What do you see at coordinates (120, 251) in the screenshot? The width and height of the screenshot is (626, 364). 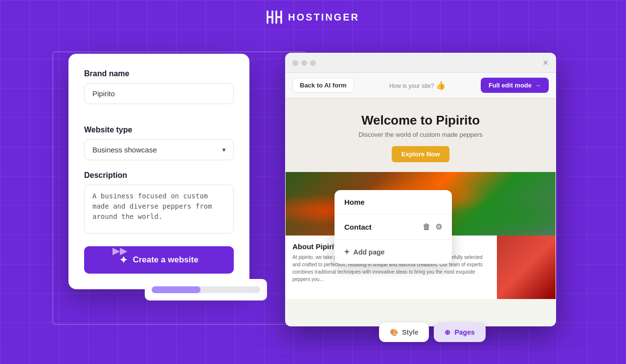 I see `forward-arrows-icon: ▶▶` at bounding box center [120, 251].